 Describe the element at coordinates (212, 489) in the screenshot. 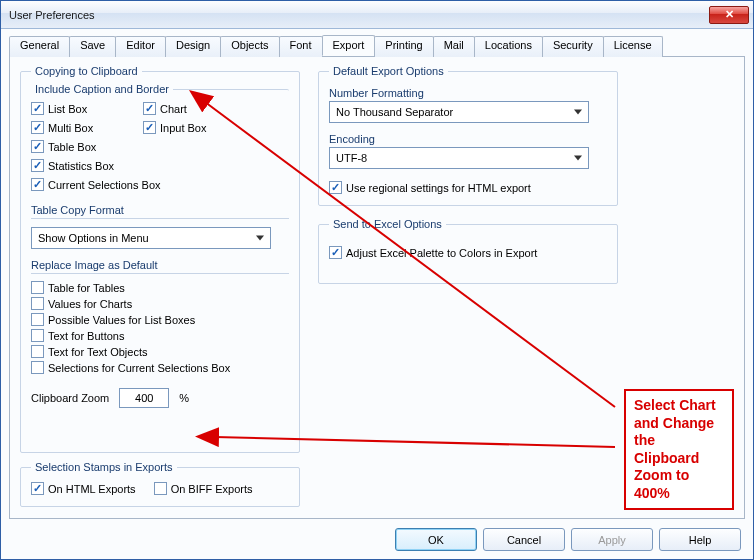

I see `on-biff-label: On BIFF Exports` at that location.